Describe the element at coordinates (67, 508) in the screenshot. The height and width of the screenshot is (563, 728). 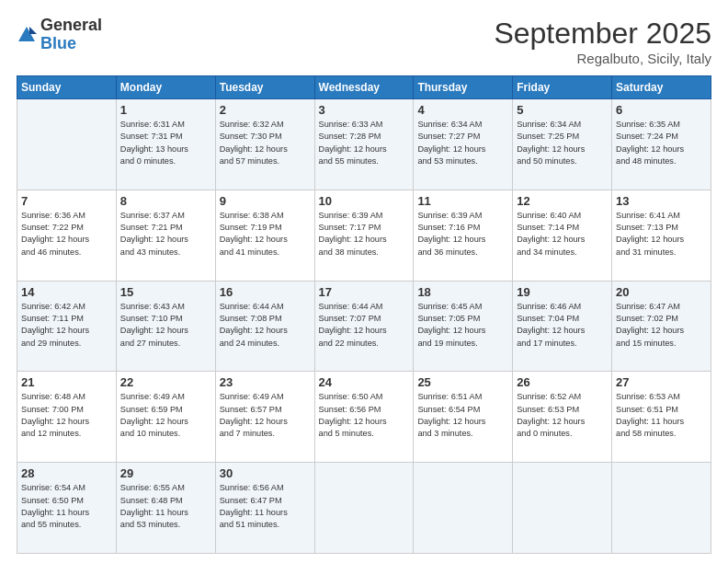
I see `day-cell: 28Sunrise: 6:54 AMSunset: 6:50 PMDayligh…` at that location.